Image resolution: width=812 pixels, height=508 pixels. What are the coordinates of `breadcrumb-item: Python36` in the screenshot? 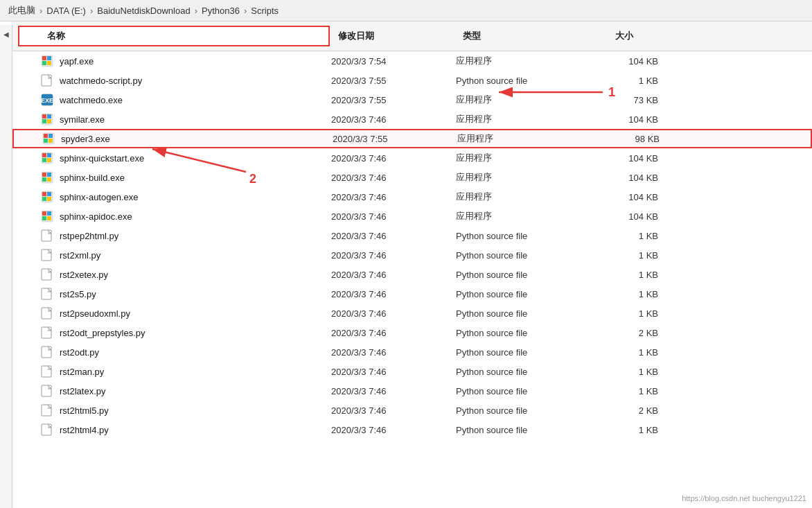 It's located at (220, 11).